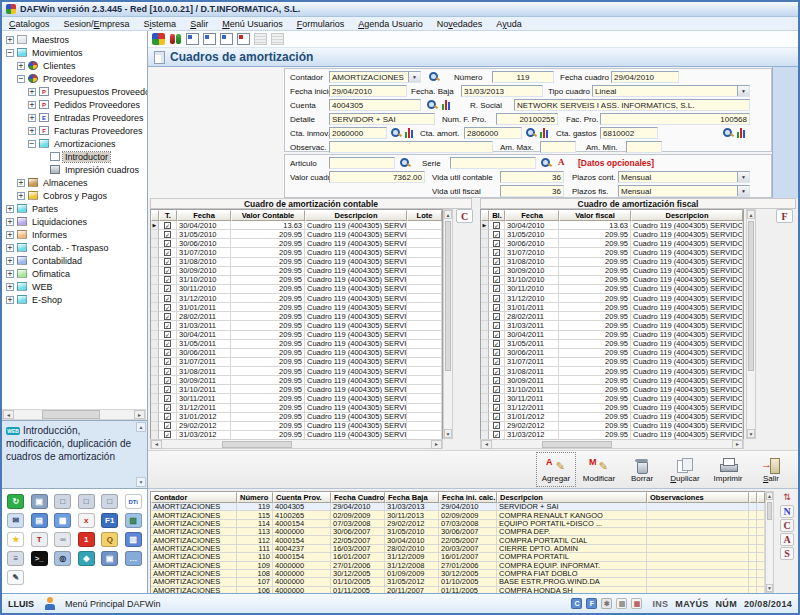  What do you see at coordinates (40, 520) in the screenshot?
I see `window-icon: ▤` at bounding box center [40, 520].